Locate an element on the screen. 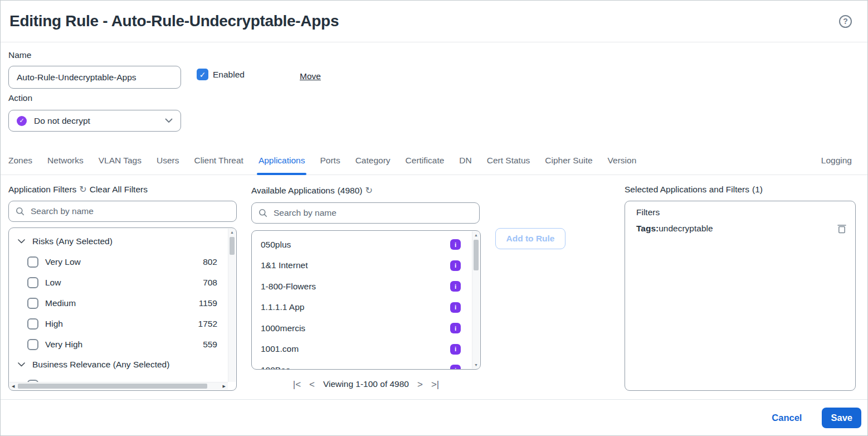  application-list-item: 100Bao i is located at coordinates (362, 365).